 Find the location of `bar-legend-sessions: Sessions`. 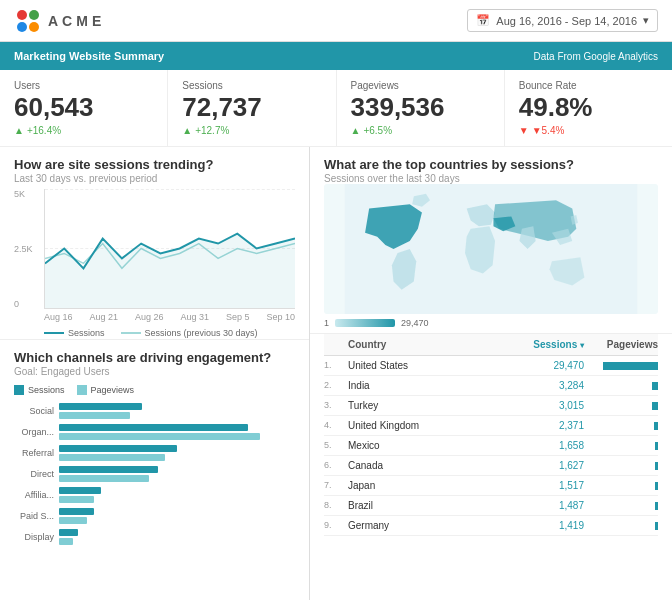

bar-legend-sessions: Sessions is located at coordinates (40, 390).